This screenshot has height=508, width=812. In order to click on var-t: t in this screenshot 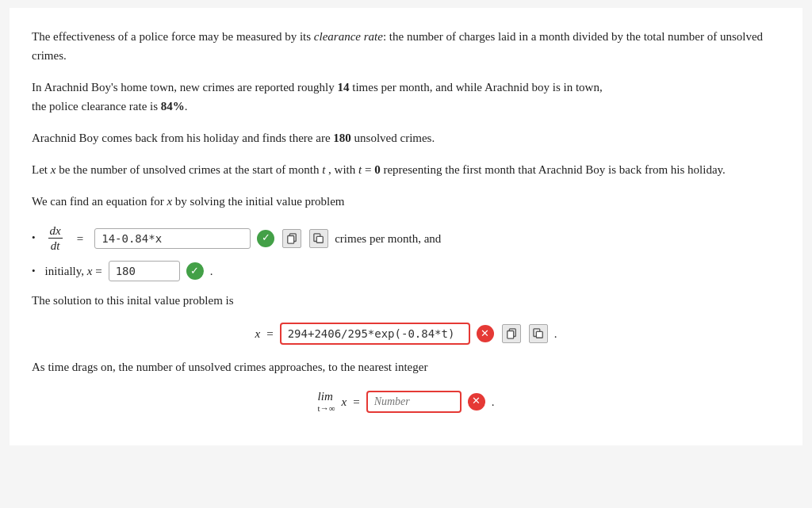, I will do `click(324, 170)`.